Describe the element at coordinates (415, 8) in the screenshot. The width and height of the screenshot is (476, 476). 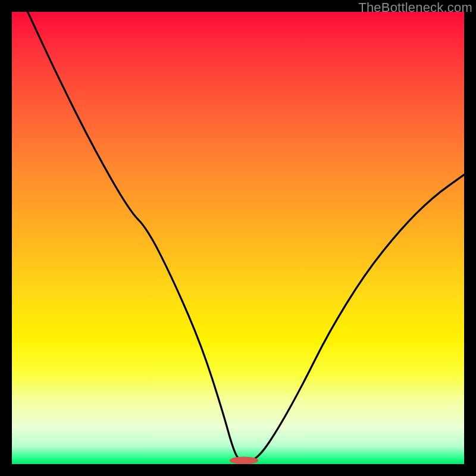
I see `watermark-text: TheBottleneck.com` at that location.